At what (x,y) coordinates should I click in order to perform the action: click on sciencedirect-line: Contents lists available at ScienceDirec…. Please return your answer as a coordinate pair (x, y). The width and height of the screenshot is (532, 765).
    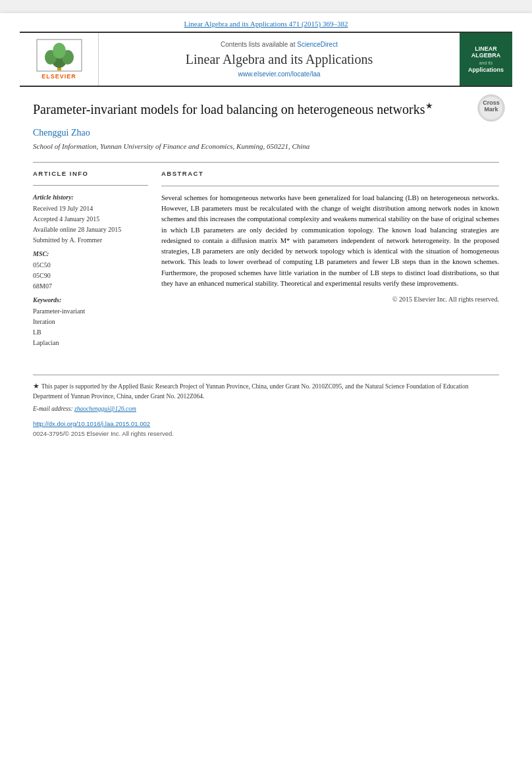
    Looking at the image, I should click on (279, 45).